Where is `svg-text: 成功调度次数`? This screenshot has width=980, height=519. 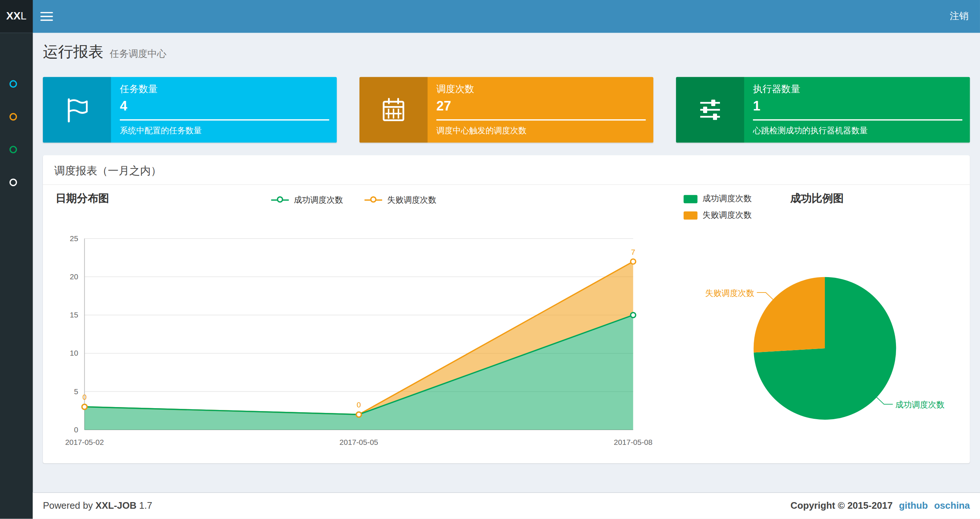
svg-text: 成功调度次数 is located at coordinates (920, 405).